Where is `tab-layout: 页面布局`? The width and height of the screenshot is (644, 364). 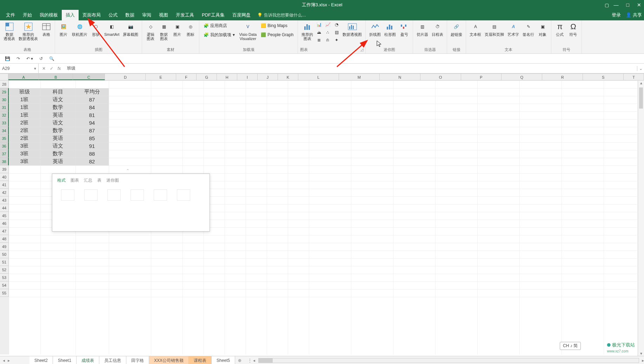
tab-layout: 页面布局 is located at coordinates (92, 15).